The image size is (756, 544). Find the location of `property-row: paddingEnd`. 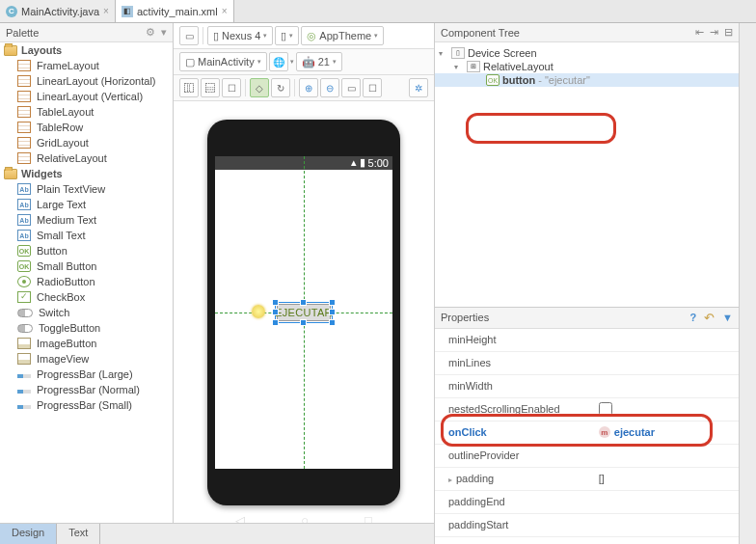

property-row: paddingEnd is located at coordinates (586, 503).